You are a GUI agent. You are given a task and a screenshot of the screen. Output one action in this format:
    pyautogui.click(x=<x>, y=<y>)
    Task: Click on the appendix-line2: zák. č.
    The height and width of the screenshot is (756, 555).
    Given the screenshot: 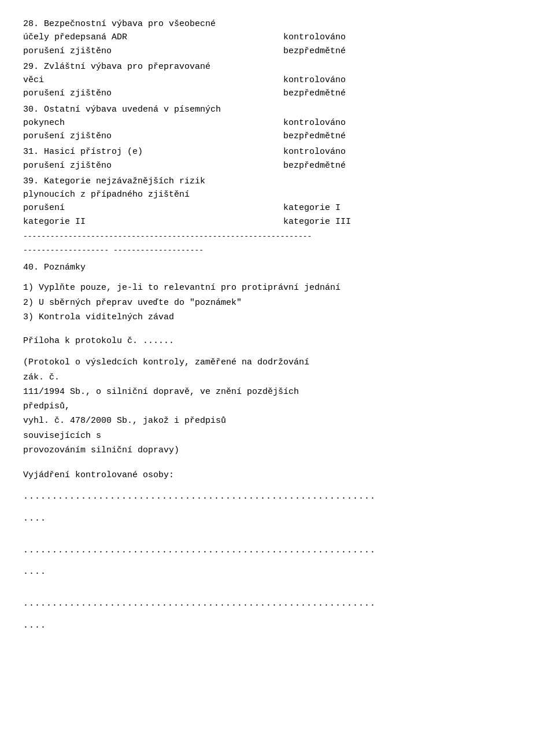 What is the action you would take?
    pyautogui.click(x=278, y=377)
    